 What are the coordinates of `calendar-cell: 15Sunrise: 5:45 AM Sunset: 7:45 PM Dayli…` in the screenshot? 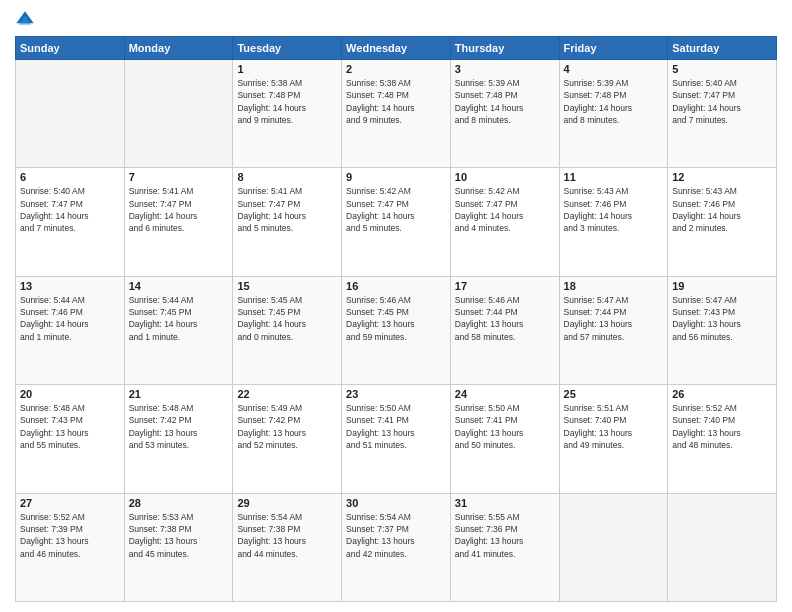 It's located at (288, 330).